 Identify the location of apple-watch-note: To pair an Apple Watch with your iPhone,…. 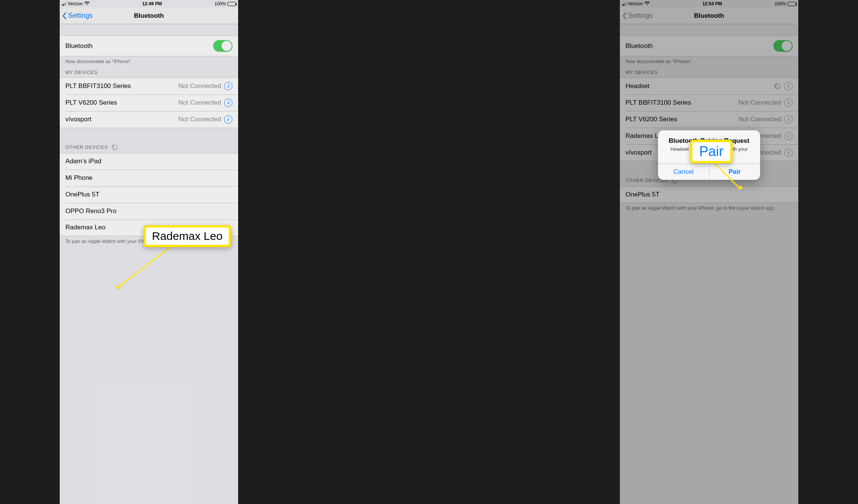
(709, 209).